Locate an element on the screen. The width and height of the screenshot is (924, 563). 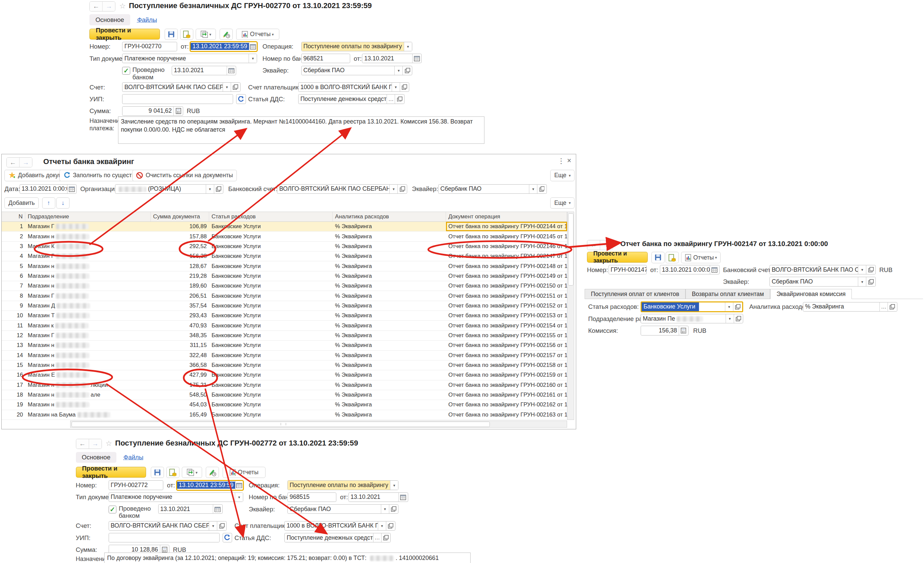
table-row: 13 Магазин н 311,15 Банковские Услуги % … is located at coordinates (284, 345).